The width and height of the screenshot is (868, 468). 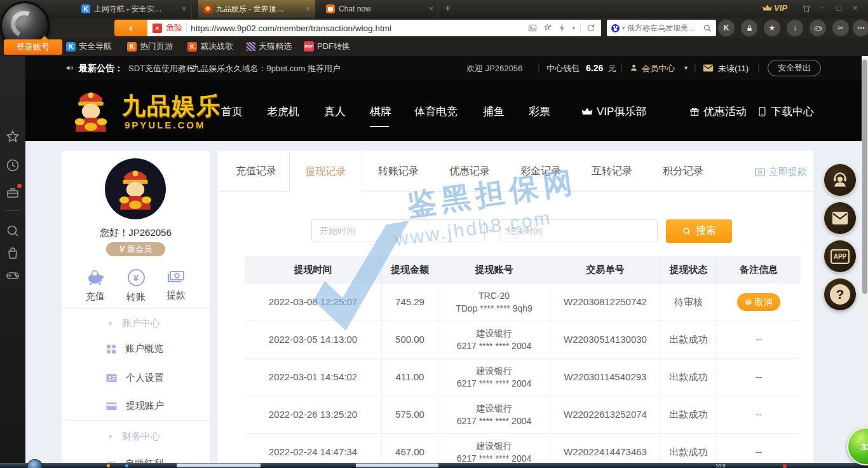 What do you see at coordinates (470, 172) in the screenshot?
I see `tab-promo-records: 优惠记录` at bounding box center [470, 172].